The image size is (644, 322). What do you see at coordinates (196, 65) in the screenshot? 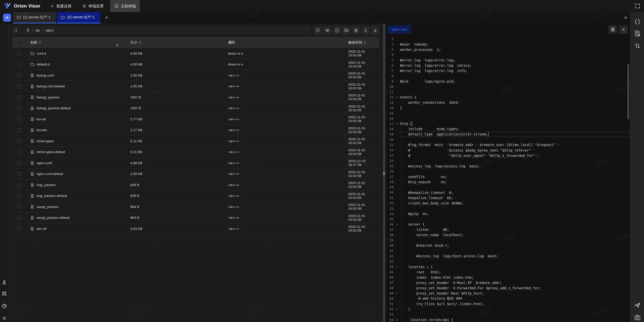
I see `table-row: default.d4.00 KBdrwxr-xr-x2020-11-01 10:…` at bounding box center [196, 65].